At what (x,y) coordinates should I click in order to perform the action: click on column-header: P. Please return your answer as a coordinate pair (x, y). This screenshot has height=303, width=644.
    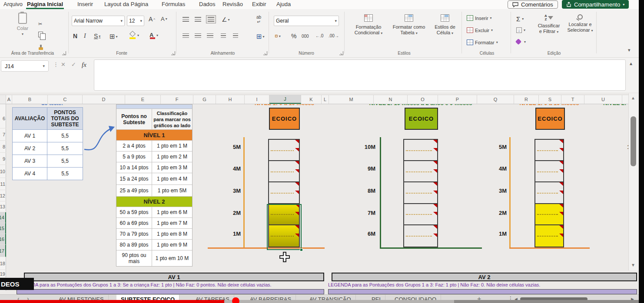
    Looking at the image, I should click on (458, 99).